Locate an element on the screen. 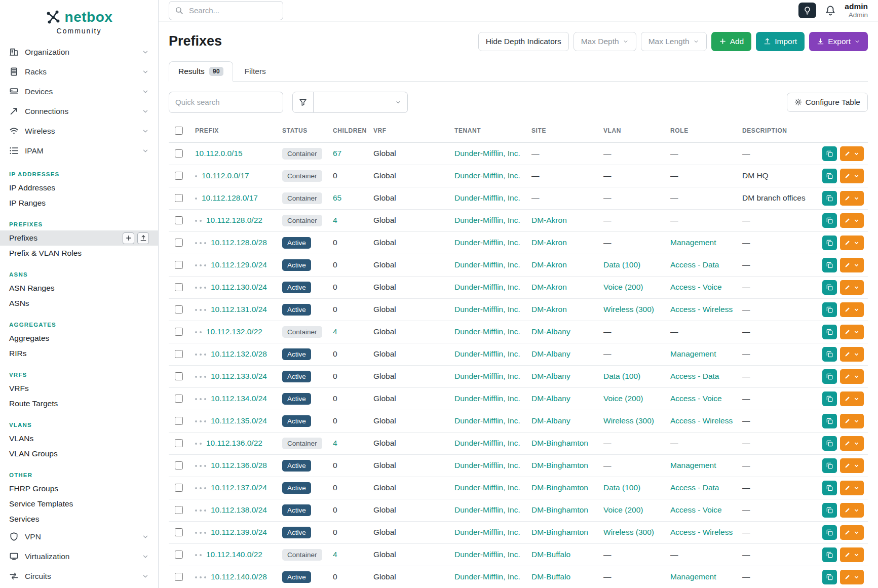  sidebar-item-devices: Devices is located at coordinates (79, 91).